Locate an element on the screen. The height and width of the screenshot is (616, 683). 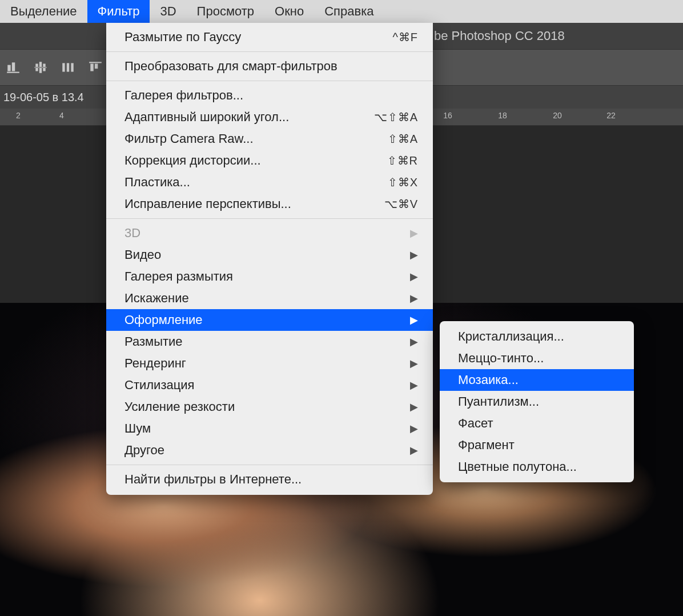
submenu-item: Меццо-тинто... is located at coordinates (537, 358).